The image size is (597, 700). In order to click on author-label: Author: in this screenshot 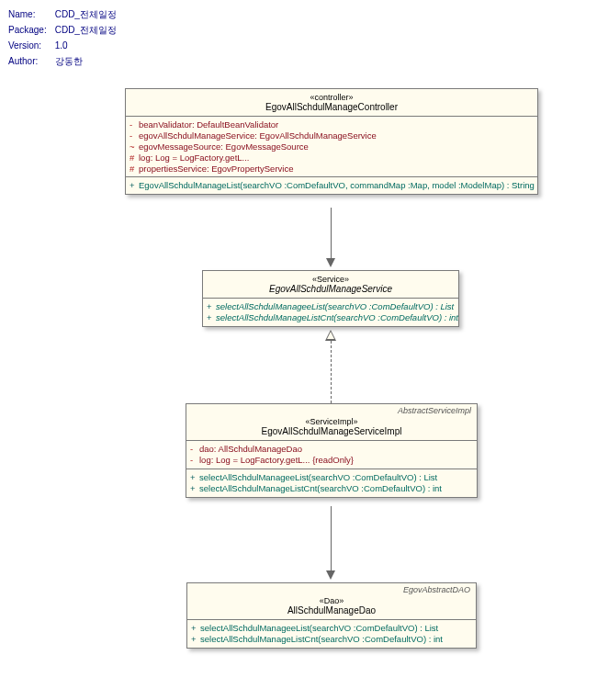, I will do `click(29, 61)`.